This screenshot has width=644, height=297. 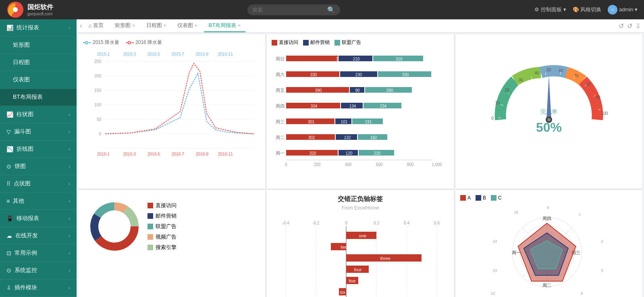 What do you see at coordinates (104, 54) in the screenshot?
I see `svg-text: 2015-1` at bounding box center [104, 54].